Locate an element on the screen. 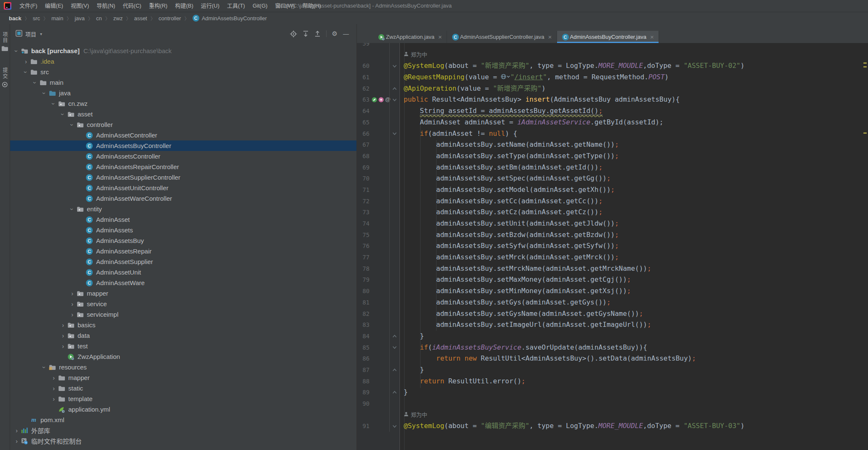  tree-item-AdminAssetSupplier: CAdminAssetSupplier is located at coordinates (183, 261).